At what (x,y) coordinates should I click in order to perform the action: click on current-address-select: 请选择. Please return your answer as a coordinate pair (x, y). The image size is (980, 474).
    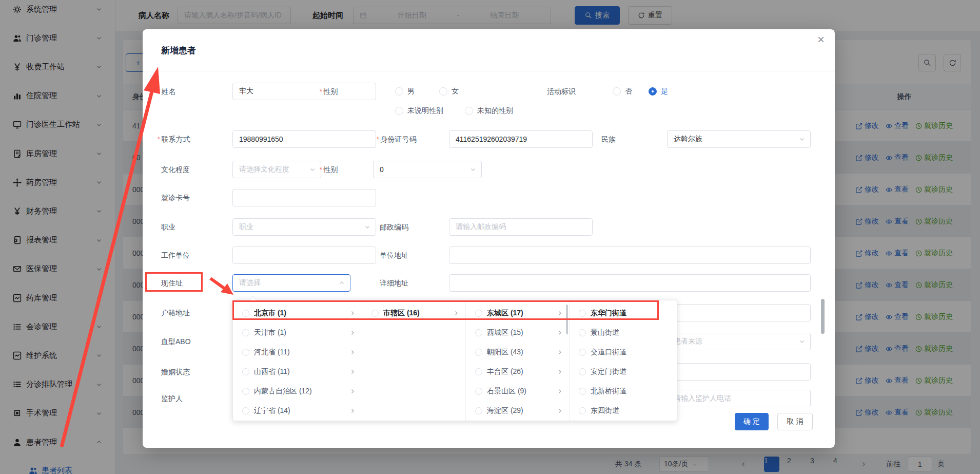
    Looking at the image, I should click on (291, 283).